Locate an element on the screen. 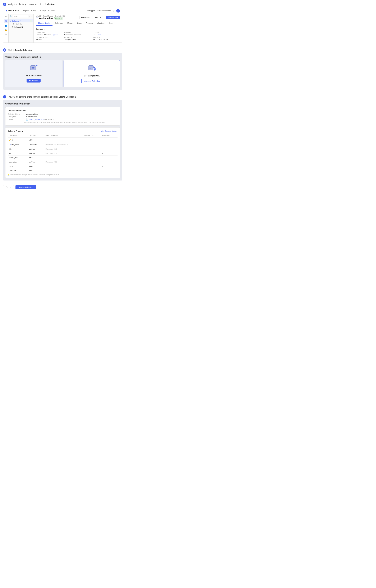  create-sample-title: Create Sample Collection is located at coordinates (63, 104).